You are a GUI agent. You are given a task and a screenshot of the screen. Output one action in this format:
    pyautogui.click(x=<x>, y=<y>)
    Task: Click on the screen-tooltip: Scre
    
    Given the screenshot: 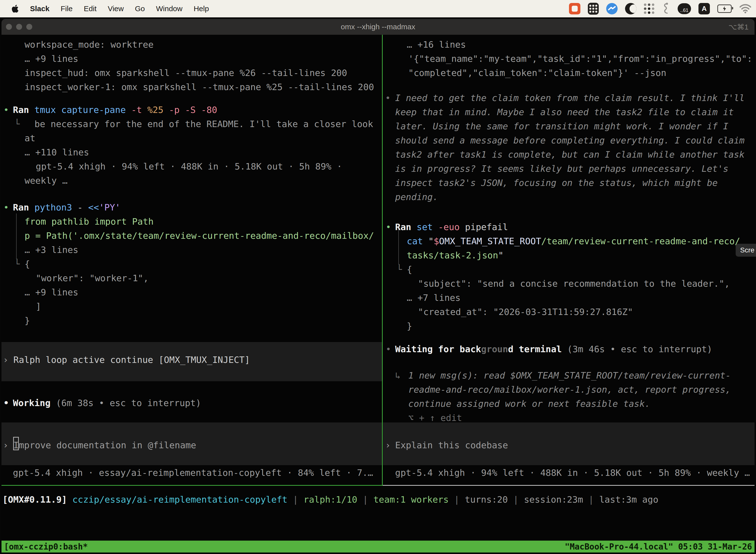 What is the action you would take?
    pyautogui.click(x=746, y=250)
    